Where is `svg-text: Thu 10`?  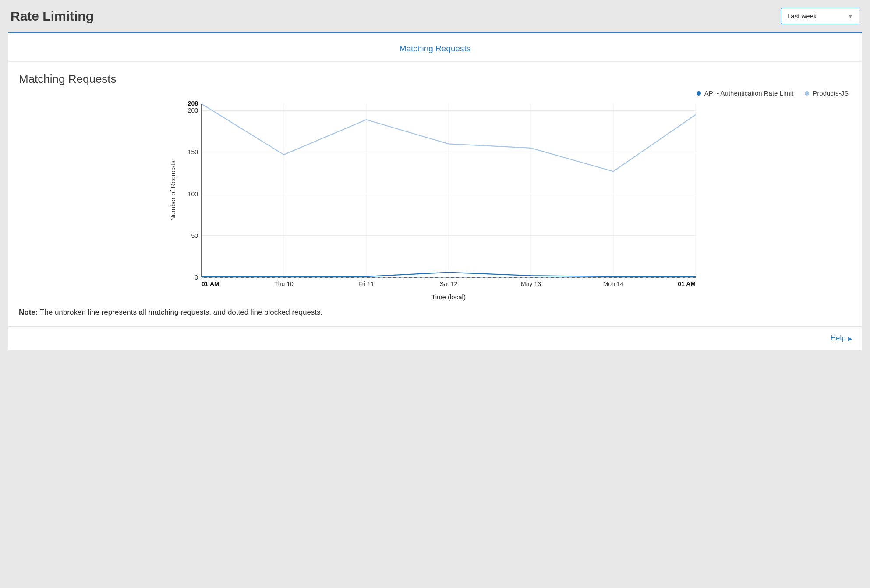 svg-text: Thu 10 is located at coordinates (284, 284).